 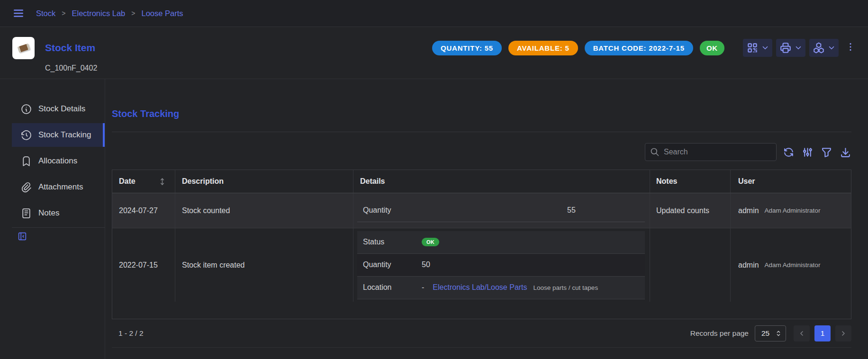 What do you see at coordinates (786, 48) in the screenshot?
I see `printer-icon` at bounding box center [786, 48].